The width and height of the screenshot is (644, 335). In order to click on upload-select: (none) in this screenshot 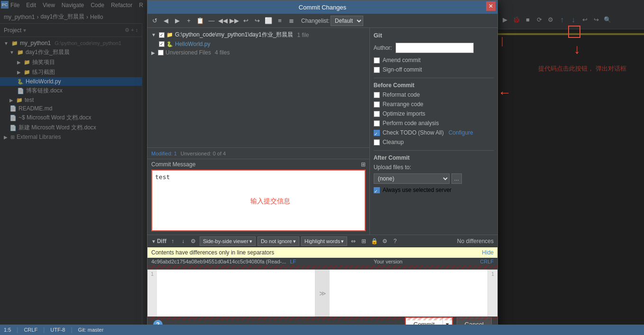, I will do `click(412, 179)`.